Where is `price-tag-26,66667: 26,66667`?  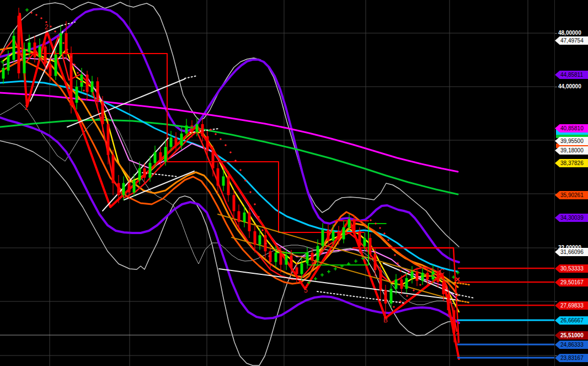 price-tag-26,66667: 26,66667 is located at coordinates (571, 320).